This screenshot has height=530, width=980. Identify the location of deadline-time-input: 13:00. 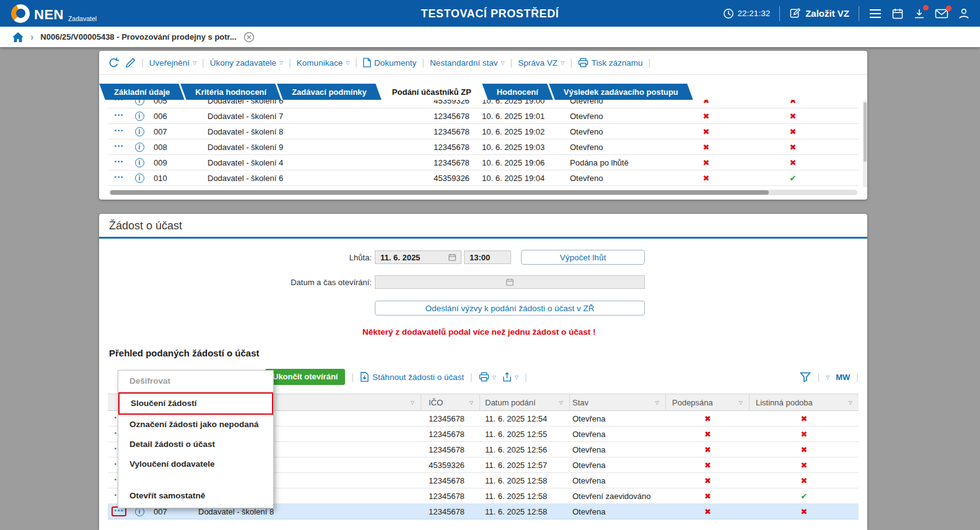
(488, 257).